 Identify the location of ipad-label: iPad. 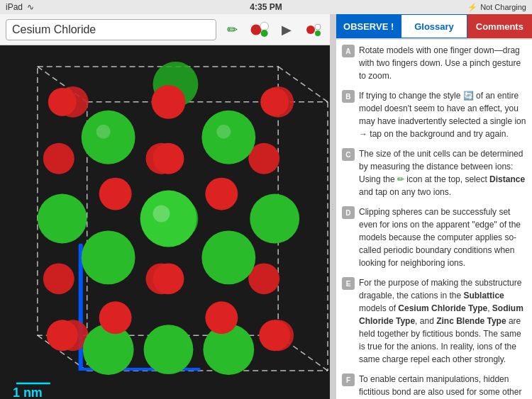
(14, 7).